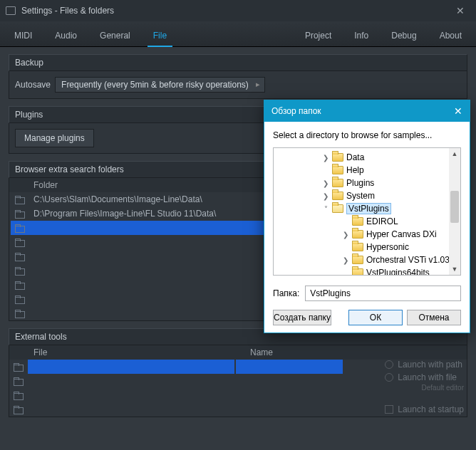  Describe the element at coordinates (402, 234) in the screenshot. I see `tree-label: Hyper Canvas DXi` at that location.